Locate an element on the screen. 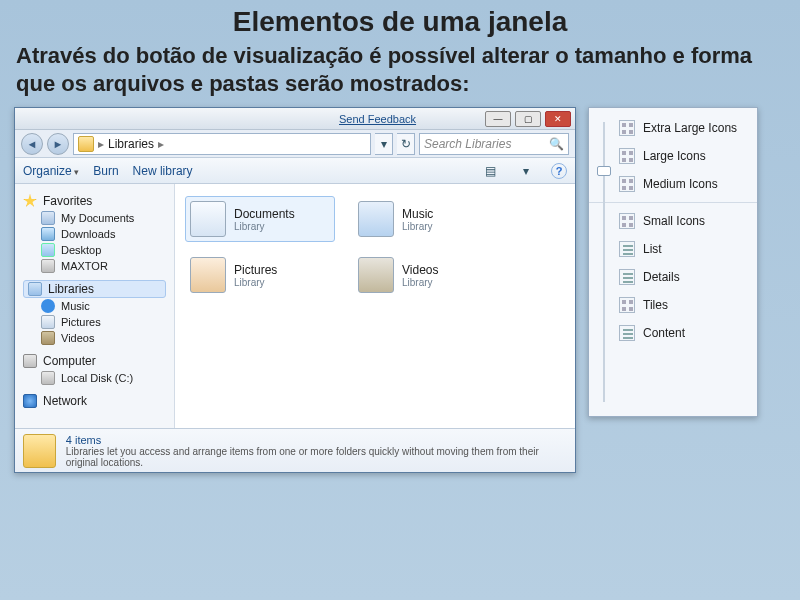 This screenshot has height=600, width=800. sidebar-favorites-header: Favorites is located at coordinates (94, 201).